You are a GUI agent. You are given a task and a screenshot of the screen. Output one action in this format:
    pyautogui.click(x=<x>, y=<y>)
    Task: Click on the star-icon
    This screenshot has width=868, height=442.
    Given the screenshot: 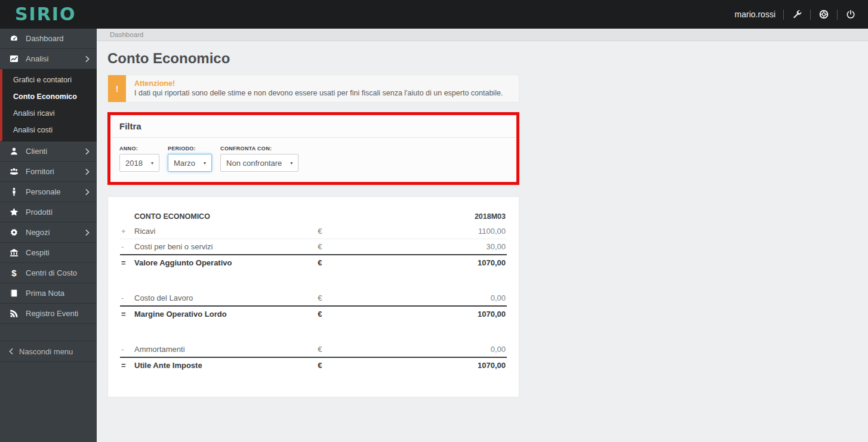 What is the action you would take?
    pyautogui.click(x=14, y=212)
    